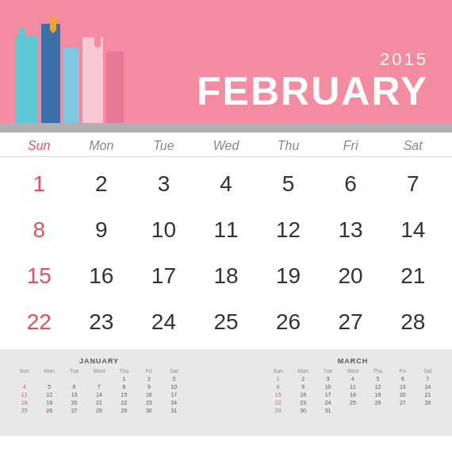 The width and height of the screenshot is (452, 476). I want to click on day-header-mon: Mon, so click(102, 146).